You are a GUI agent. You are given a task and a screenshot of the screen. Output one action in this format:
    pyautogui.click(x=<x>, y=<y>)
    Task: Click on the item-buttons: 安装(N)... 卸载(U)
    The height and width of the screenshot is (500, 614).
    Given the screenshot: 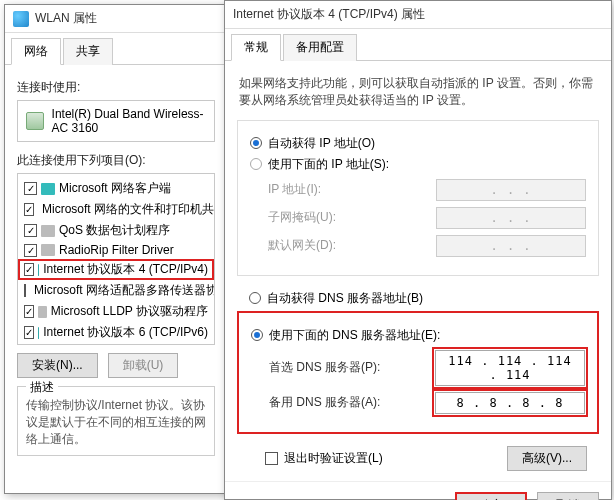 What is the action you would take?
    pyautogui.click(x=116, y=366)
    